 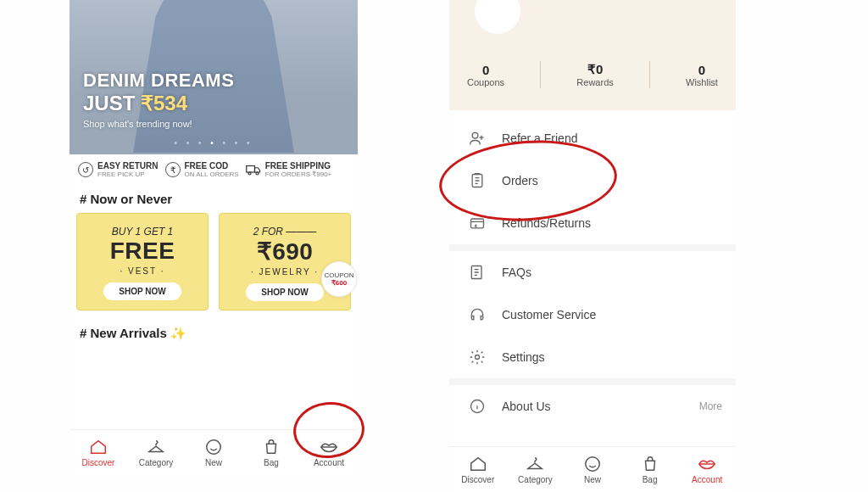 I want to click on info-icon, so click(x=477, y=406).